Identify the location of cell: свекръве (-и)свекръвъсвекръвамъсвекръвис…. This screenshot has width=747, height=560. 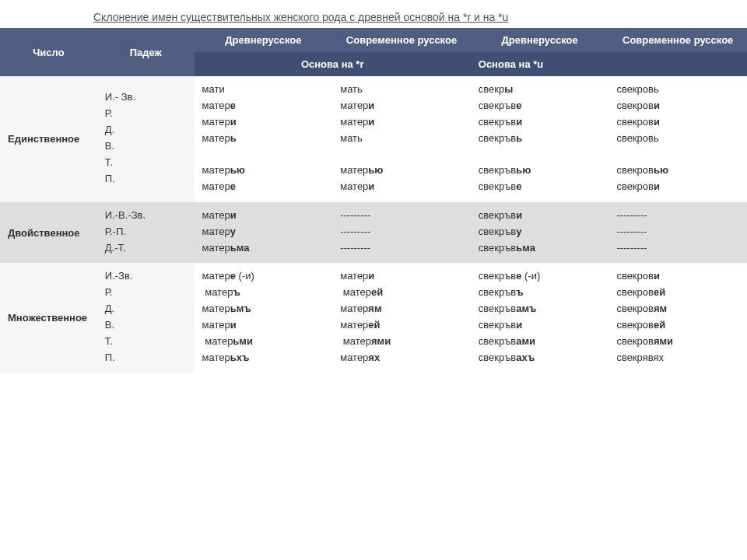
(540, 317).